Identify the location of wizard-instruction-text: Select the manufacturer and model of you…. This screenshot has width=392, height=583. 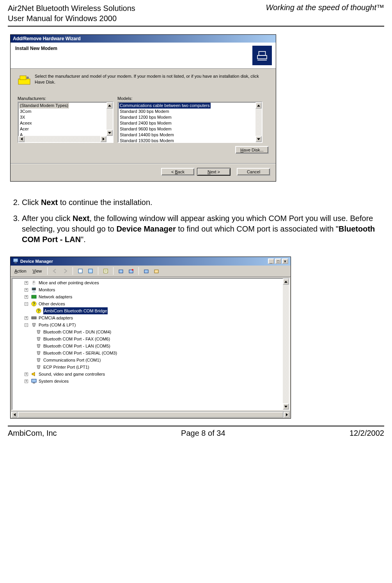
(152, 79).